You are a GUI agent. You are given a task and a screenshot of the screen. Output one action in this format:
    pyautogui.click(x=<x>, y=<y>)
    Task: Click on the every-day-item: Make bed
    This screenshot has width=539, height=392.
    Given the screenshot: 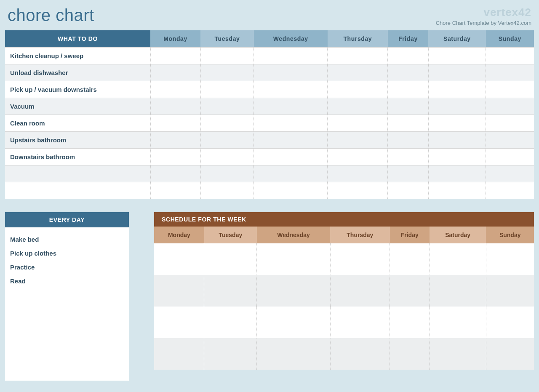 What is the action you would take?
    pyautogui.click(x=67, y=239)
    